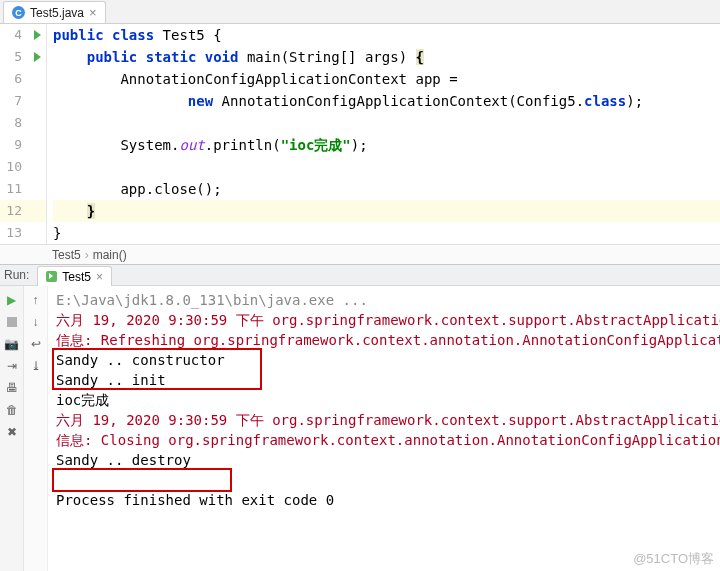 This screenshot has width=720, height=571. What do you see at coordinates (36, 428) in the screenshot?
I see `run-toolbar-inner: ↑ ↓ ↩ ⤓` at bounding box center [36, 428].